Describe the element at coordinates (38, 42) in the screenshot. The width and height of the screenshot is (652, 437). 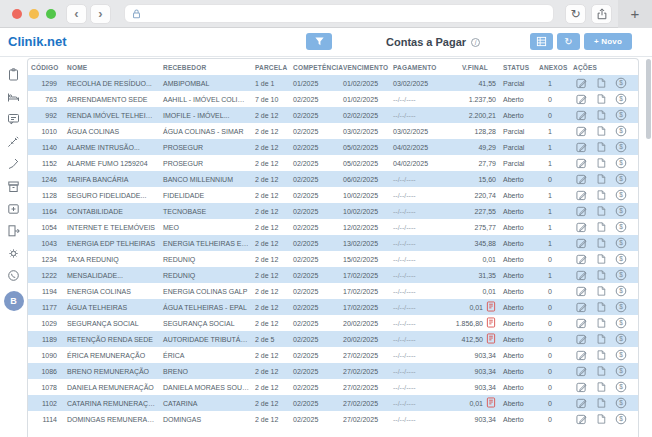
I see `brand-logo: Clinik.net` at that location.